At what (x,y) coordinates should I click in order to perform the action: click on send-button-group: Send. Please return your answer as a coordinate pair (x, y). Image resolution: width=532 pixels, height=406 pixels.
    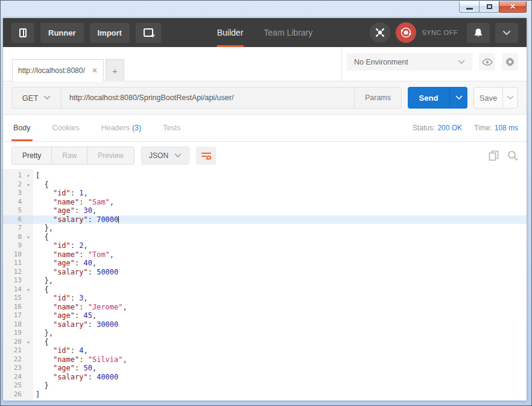
    Looking at the image, I should click on (438, 98).